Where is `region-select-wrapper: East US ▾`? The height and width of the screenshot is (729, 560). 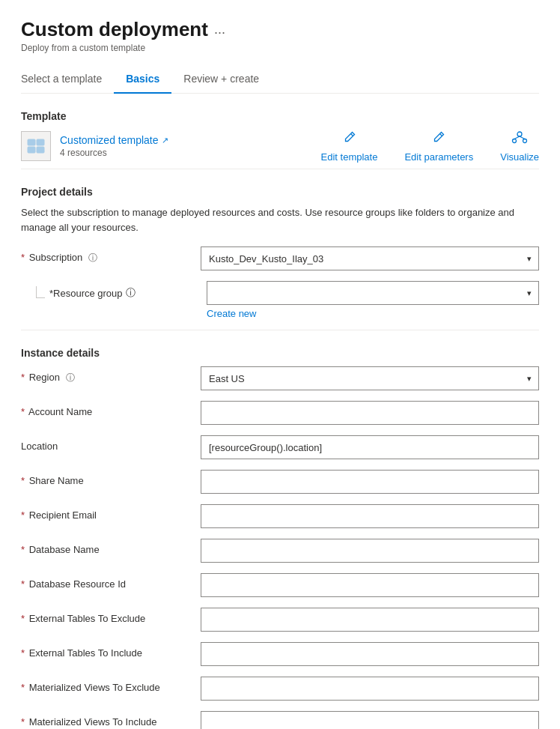
region-select-wrapper: East US ▾ is located at coordinates (370, 378).